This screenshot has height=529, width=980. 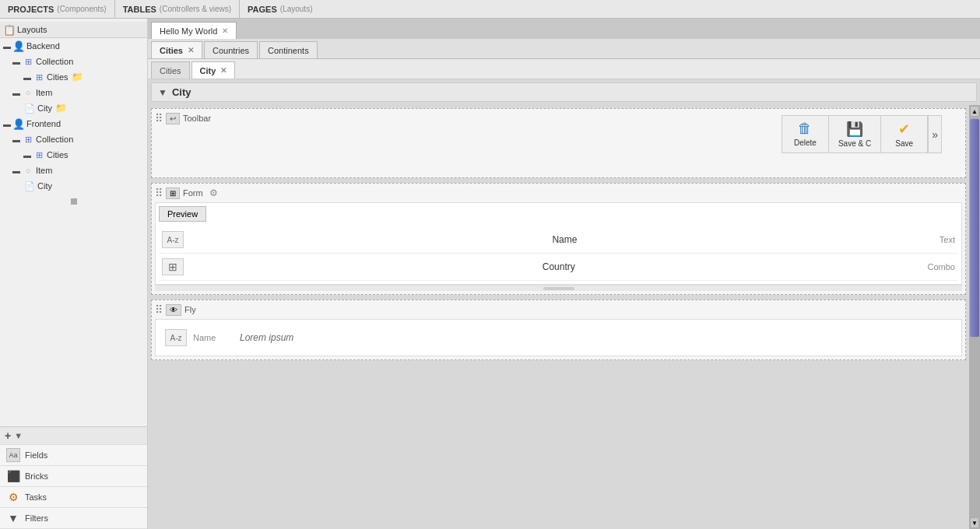 I want to click on backend-label: Backend, so click(x=44, y=46).